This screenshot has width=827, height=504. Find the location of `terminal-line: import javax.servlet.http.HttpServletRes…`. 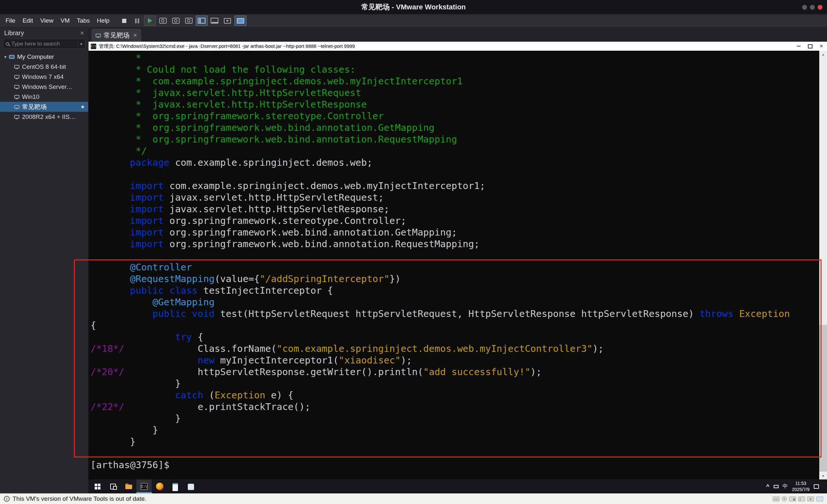

terminal-line: import javax.servlet.http.HttpServletRes… is located at coordinates (455, 209).